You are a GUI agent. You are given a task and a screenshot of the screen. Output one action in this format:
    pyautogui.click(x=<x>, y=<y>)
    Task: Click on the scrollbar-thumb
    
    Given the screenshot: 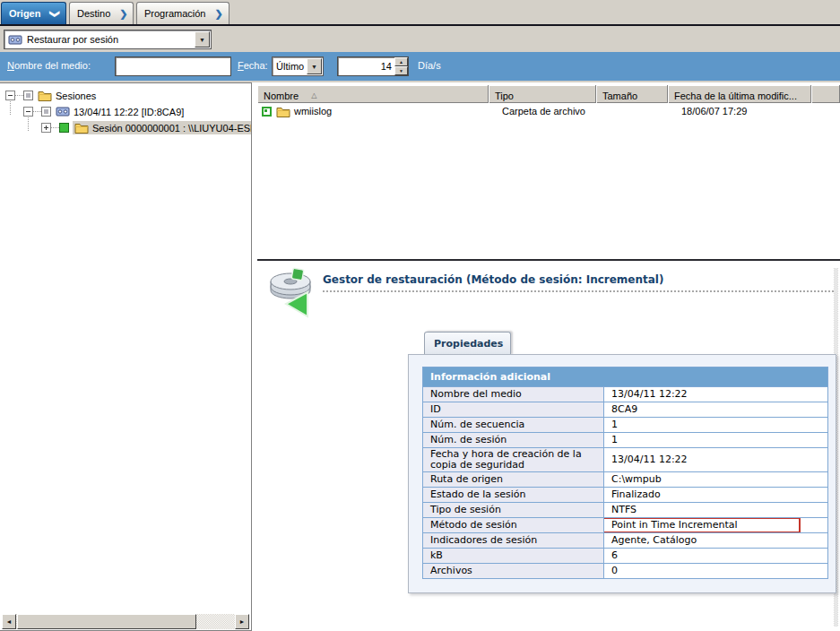 What is the action you would take?
    pyautogui.click(x=107, y=622)
    